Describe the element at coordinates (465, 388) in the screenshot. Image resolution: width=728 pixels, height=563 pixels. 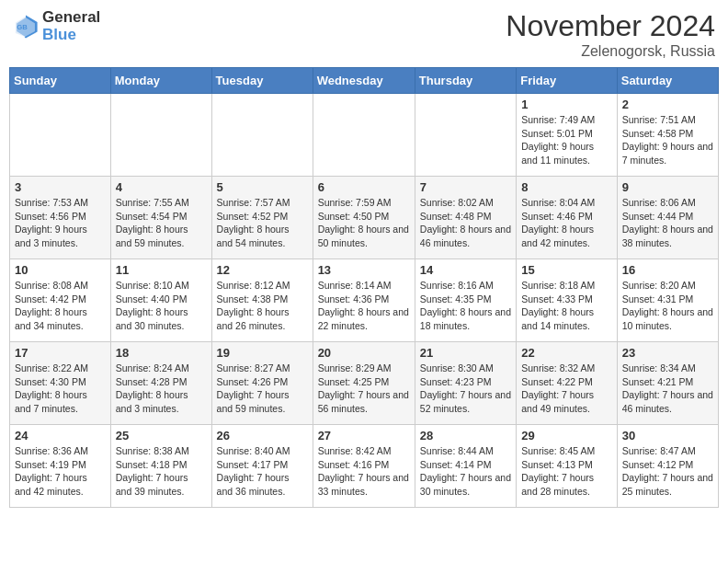
I see `day-info: Sunrise: 8:30 AMSunset: 4:23 PMDaylight:…` at that location.